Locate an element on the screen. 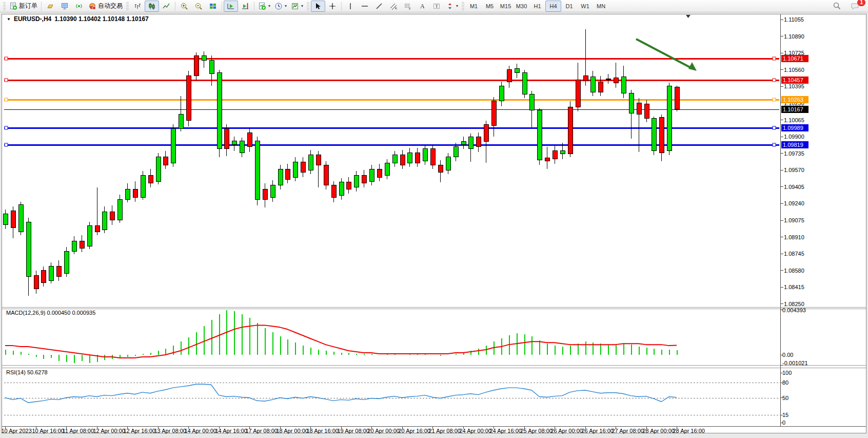 The height and width of the screenshot is (438, 868). search-icon is located at coordinates (837, 6).